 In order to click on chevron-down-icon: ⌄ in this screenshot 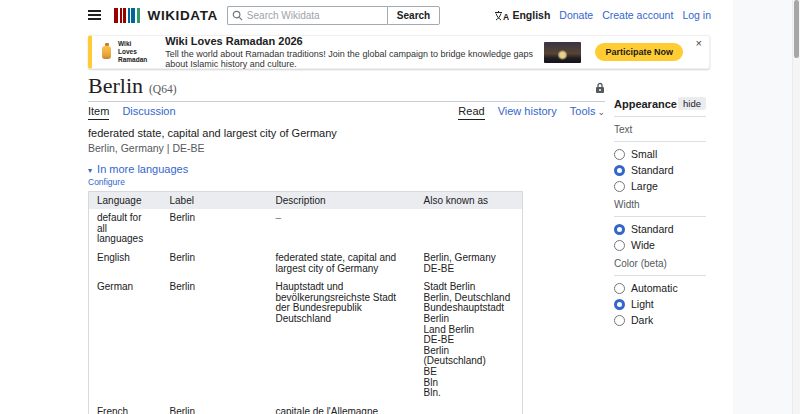, I will do `click(601, 112)`.